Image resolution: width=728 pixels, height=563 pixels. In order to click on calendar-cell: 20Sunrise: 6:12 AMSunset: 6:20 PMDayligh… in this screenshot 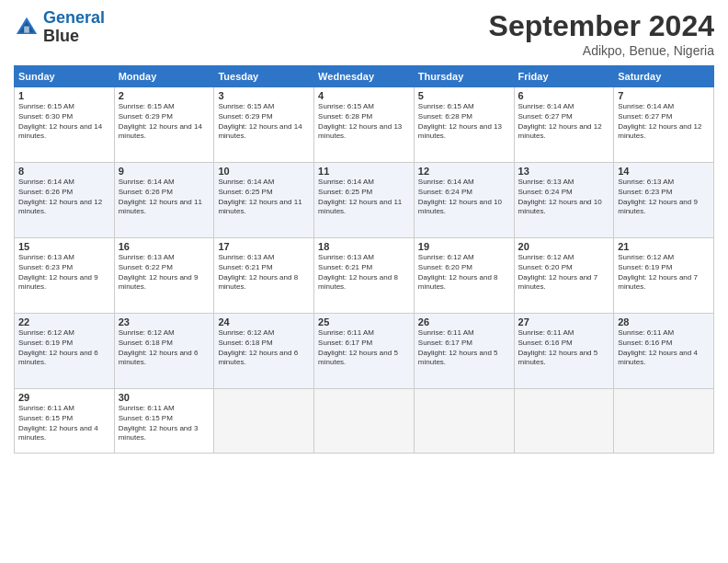, I will do `click(564, 276)`.